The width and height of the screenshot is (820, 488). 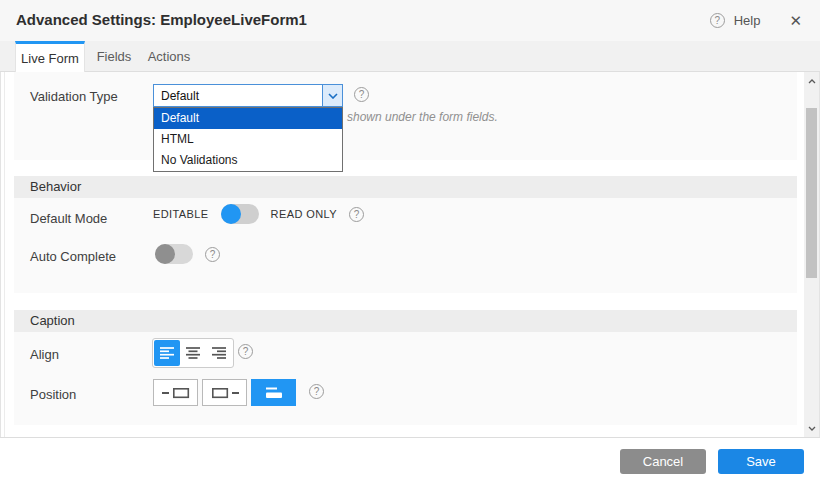 I want to click on validation-help-icon: ?, so click(x=362, y=94).